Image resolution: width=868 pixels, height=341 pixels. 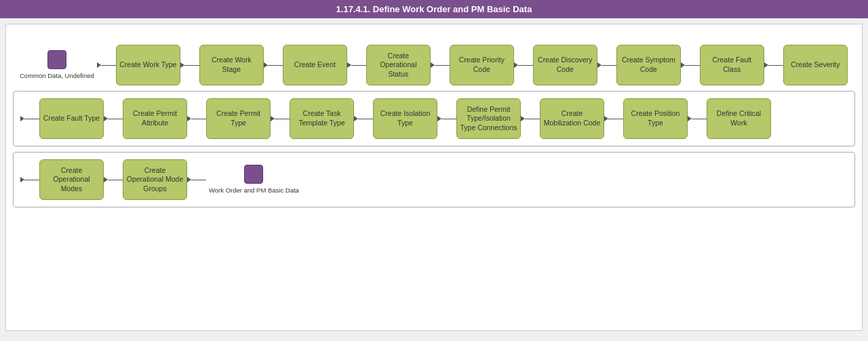 I want to click on row1-container: Common Data, Undefined Create Work Type …, so click(x=437, y=65).